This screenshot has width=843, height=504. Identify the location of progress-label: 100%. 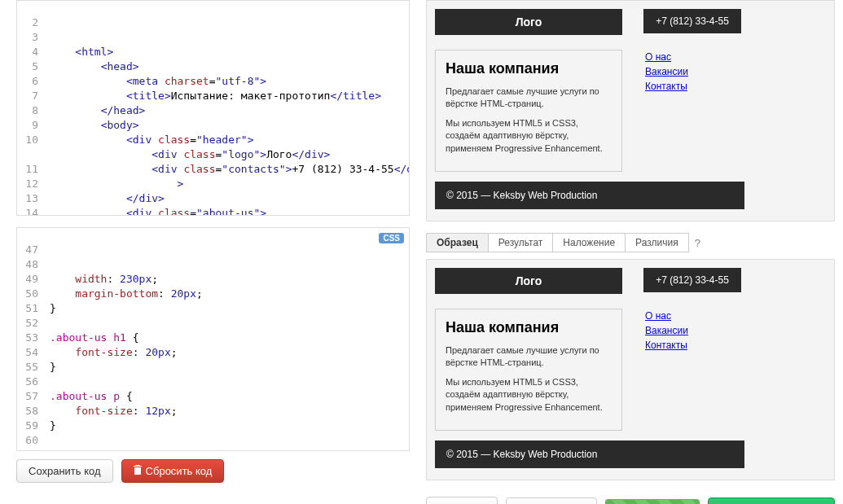
(652, 502).